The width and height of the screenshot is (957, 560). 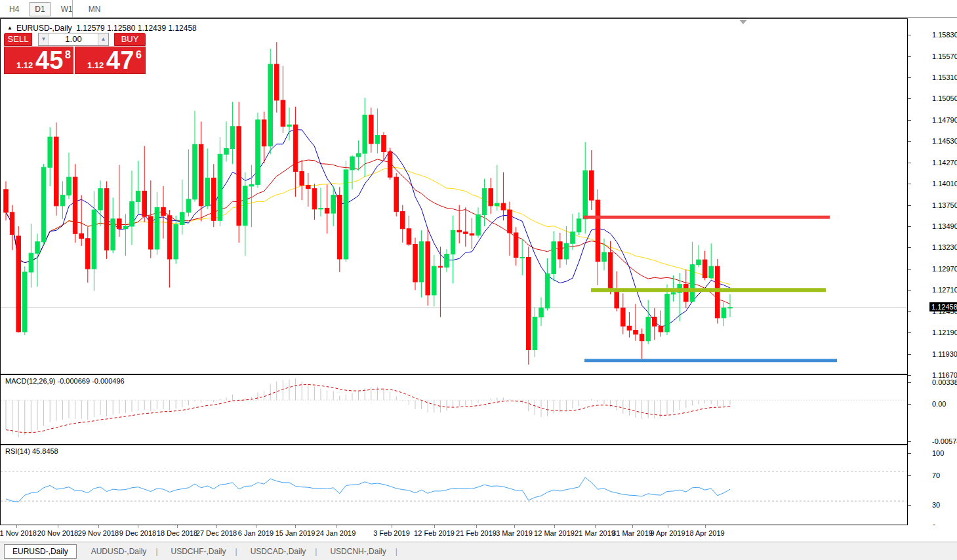 I want to click on tab-eurusd: EURUSD-,Daily, so click(x=41, y=551).